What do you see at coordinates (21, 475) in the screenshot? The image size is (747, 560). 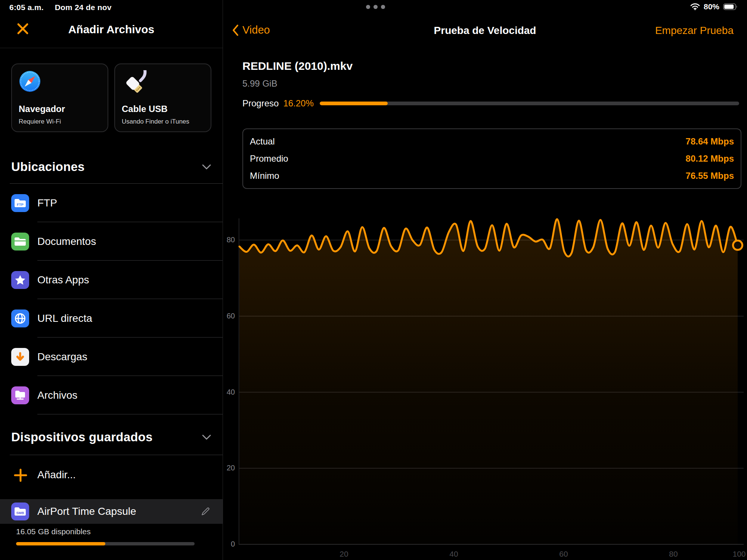 I see `plus-icon` at bounding box center [21, 475].